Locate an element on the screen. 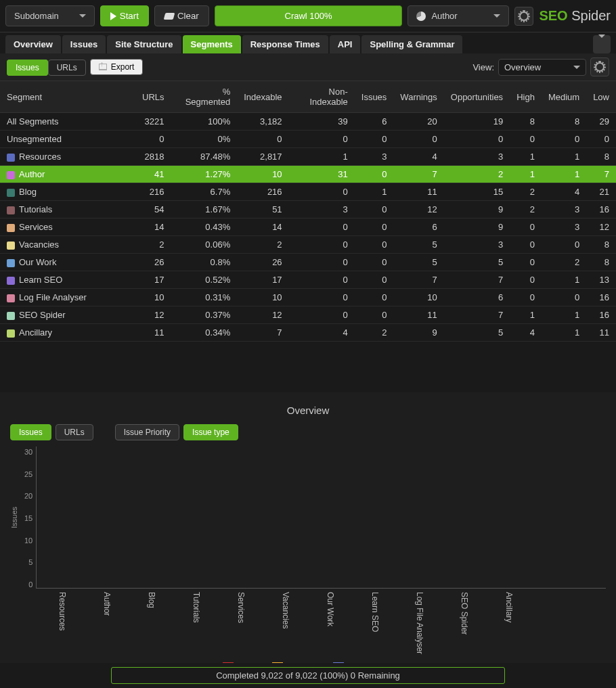 The width and height of the screenshot is (616, 688). y-tick: 25 is located at coordinates (28, 474).